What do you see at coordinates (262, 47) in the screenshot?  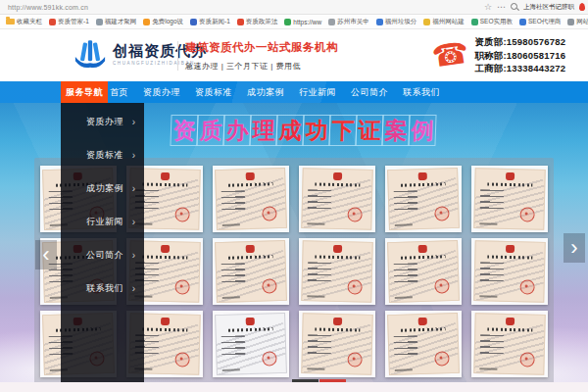 I see `slogan-title: 建筑资质代办一站式服务机构` at bounding box center [262, 47].